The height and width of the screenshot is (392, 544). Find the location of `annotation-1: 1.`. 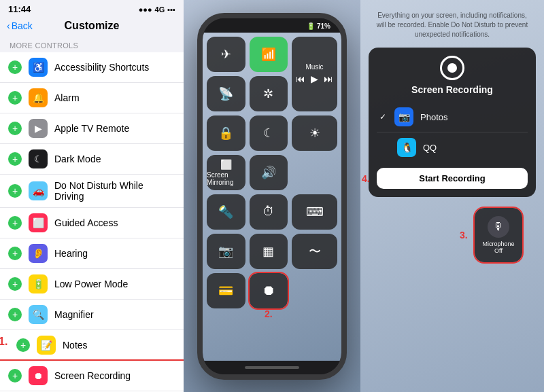

annotation-1: 1. is located at coordinates (4, 342).